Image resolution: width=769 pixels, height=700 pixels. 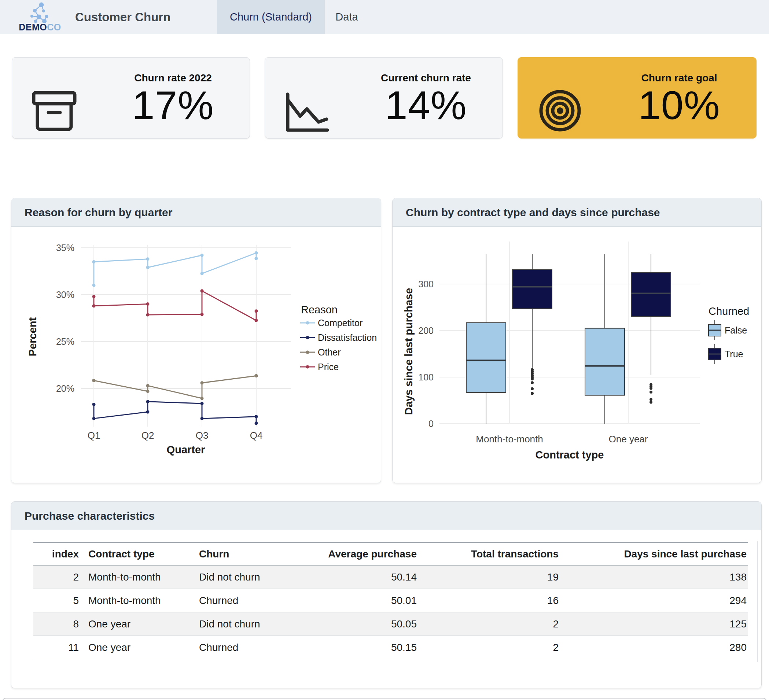 I want to click on panel-title: Purchase characteristics, so click(x=386, y=516).